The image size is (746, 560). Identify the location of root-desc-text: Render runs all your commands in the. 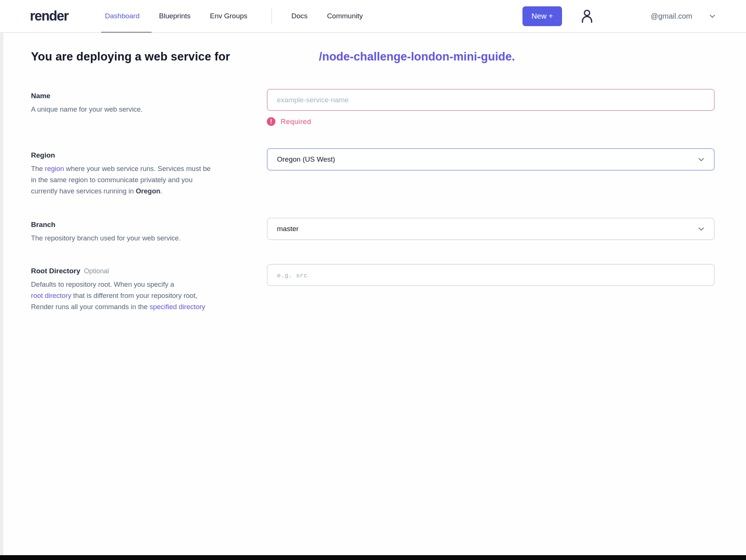
(90, 307).